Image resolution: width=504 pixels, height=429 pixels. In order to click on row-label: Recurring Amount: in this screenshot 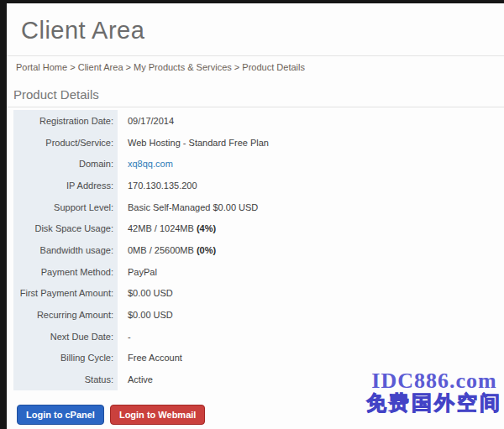, I will do `click(66, 315)`.